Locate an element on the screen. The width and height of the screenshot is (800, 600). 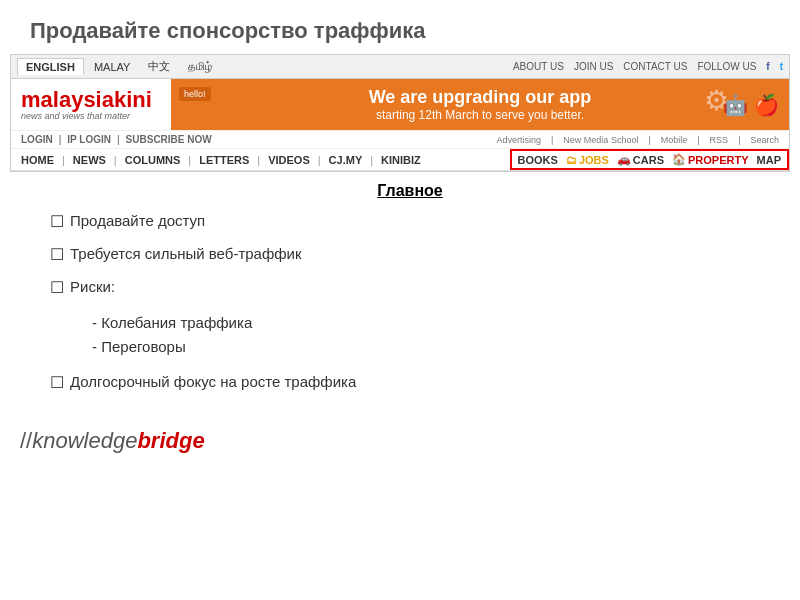
lang-malay: MALAY is located at coordinates (112, 67).